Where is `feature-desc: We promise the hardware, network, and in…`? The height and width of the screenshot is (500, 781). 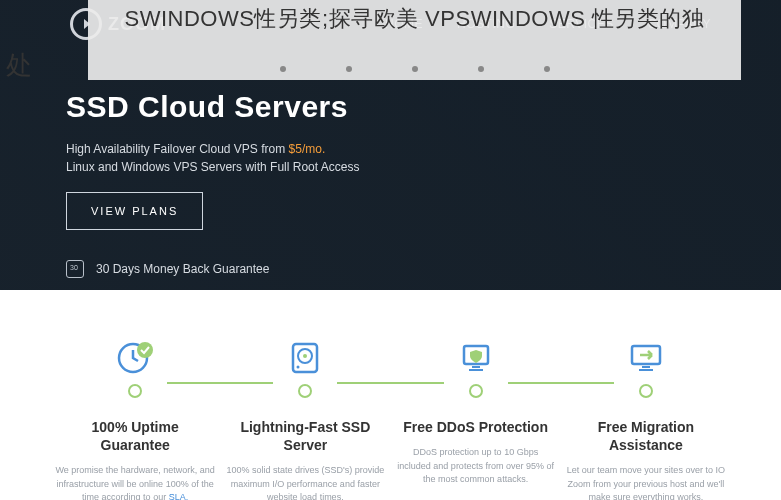 feature-desc: We promise the hardware, network, and in… is located at coordinates (135, 482).